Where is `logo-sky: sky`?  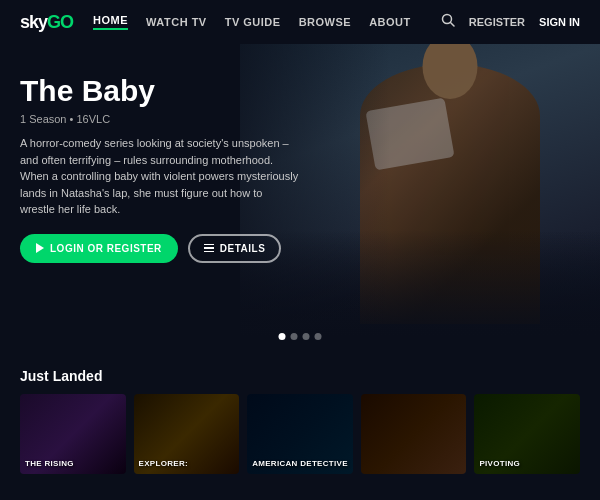
logo-sky: sky is located at coordinates (34, 22).